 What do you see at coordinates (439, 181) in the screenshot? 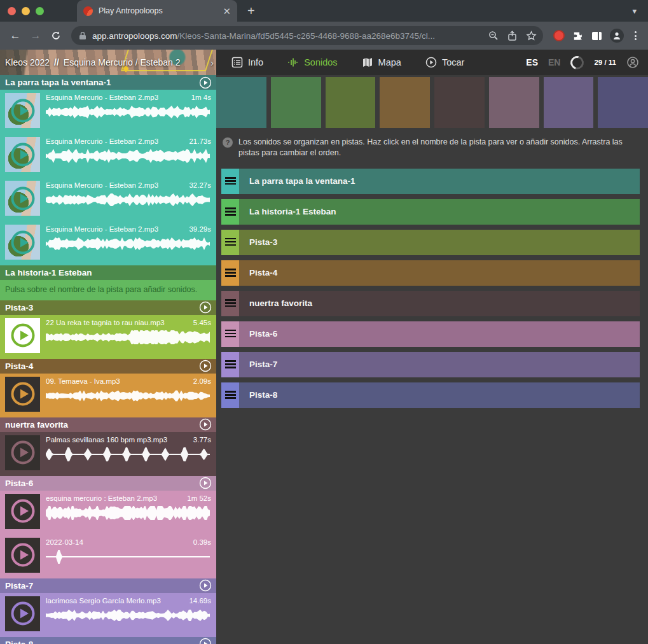
I see `track-row-body: La parra tapa la ventana-1` at bounding box center [439, 181].